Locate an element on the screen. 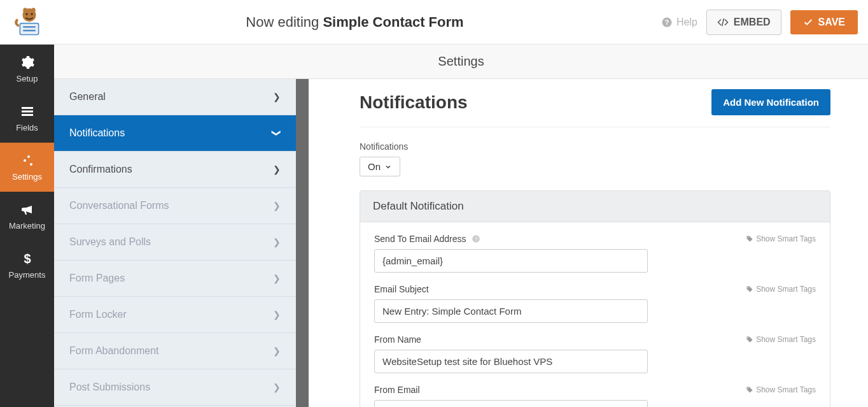 The height and width of the screenshot is (407, 868). send-to-label: Send To Email Address is located at coordinates (420, 239).